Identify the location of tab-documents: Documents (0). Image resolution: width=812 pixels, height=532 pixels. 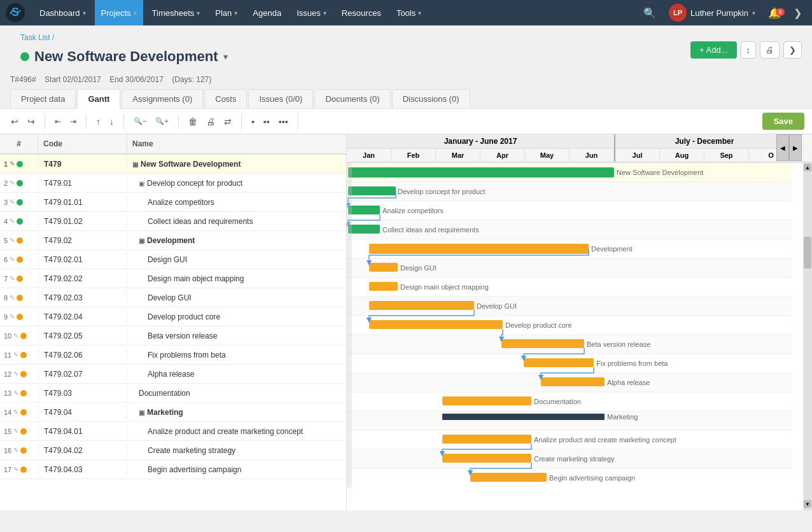
(353, 99).